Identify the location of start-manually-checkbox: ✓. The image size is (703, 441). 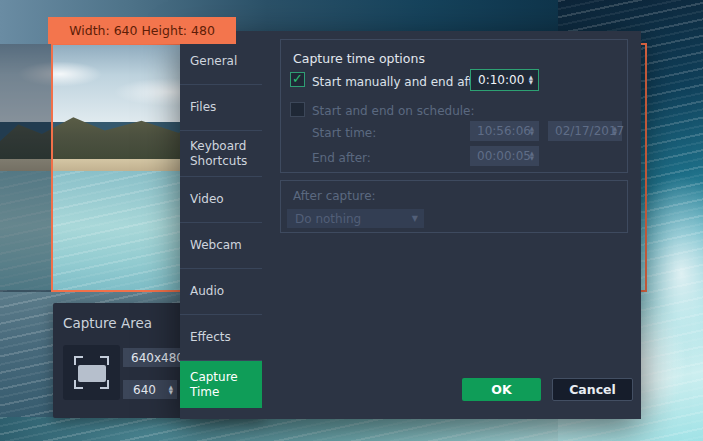
(298, 80).